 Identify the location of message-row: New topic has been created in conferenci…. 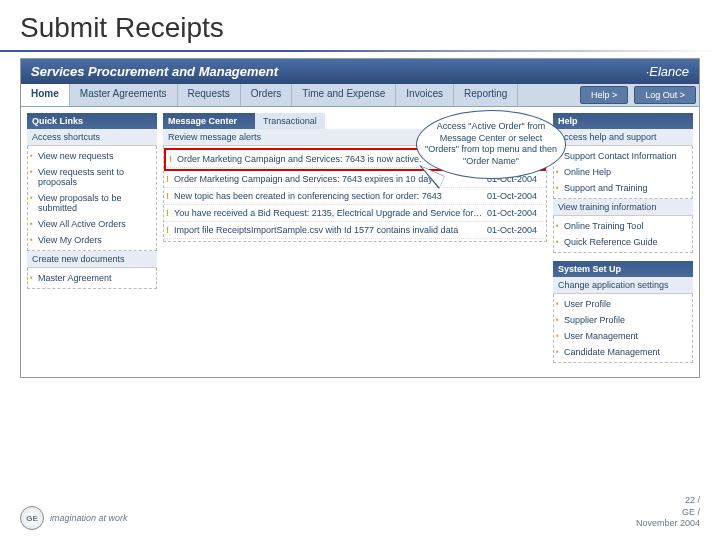
(355, 196).